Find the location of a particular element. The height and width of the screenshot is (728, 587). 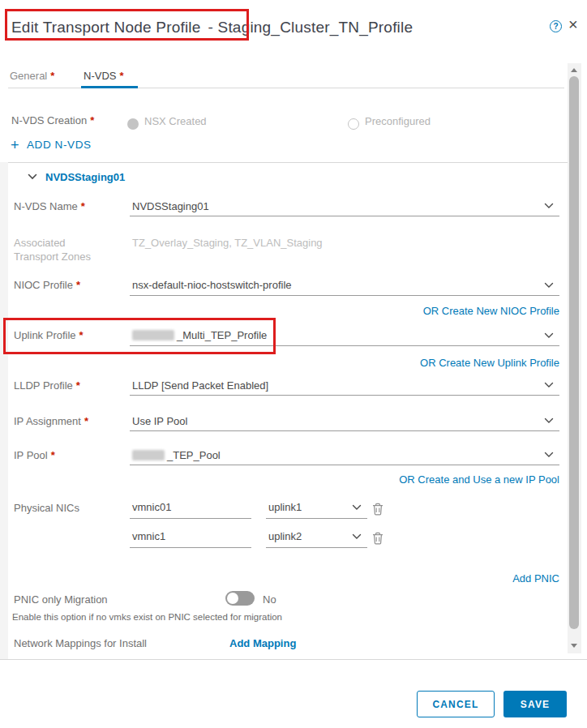

pnic-migration-state: No is located at coordinates (269, 600).